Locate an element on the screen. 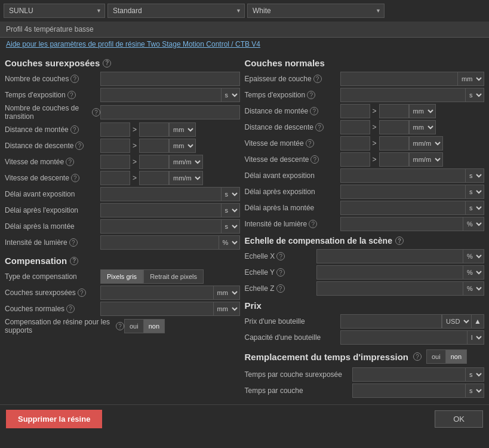 The height and width of the screenshot is (448, 489). dist-montee-norm-help: ? is located at coordinates (314, 111).